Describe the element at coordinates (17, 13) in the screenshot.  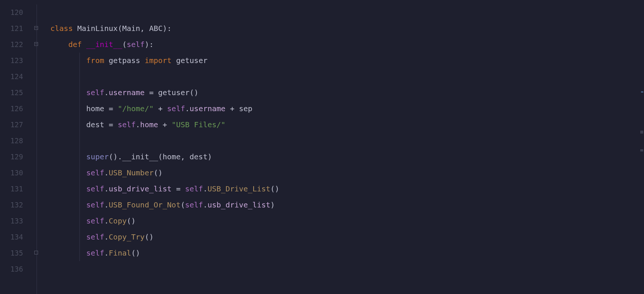
I see `line-number: 120` at that location.